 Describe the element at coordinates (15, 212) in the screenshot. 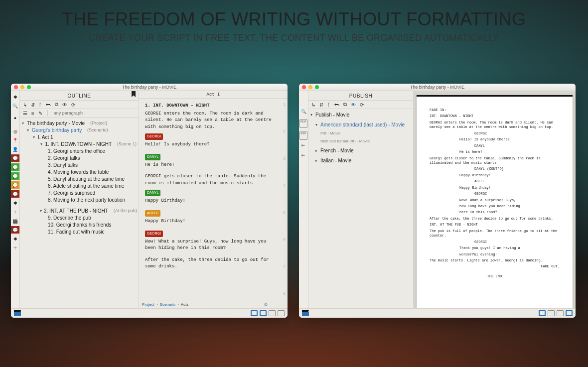

I see `add-1: +` at that location.